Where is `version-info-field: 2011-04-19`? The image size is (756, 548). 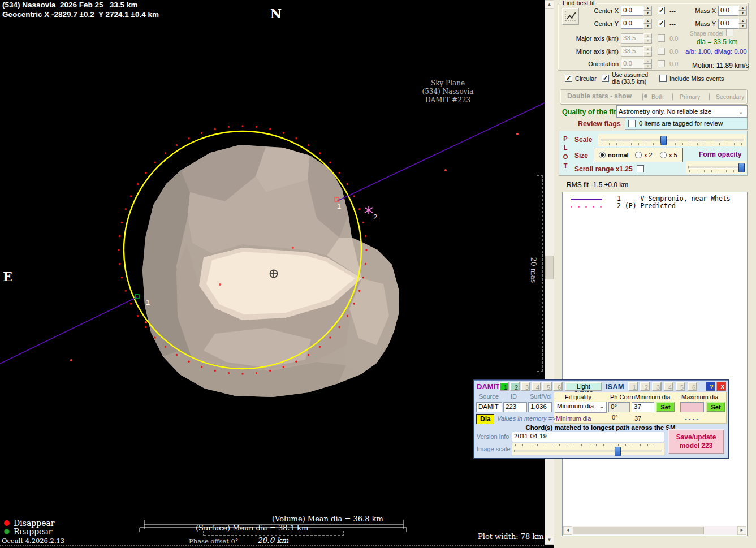 version-info-field: 2011-04-19 is located at coordinates (588, 437).